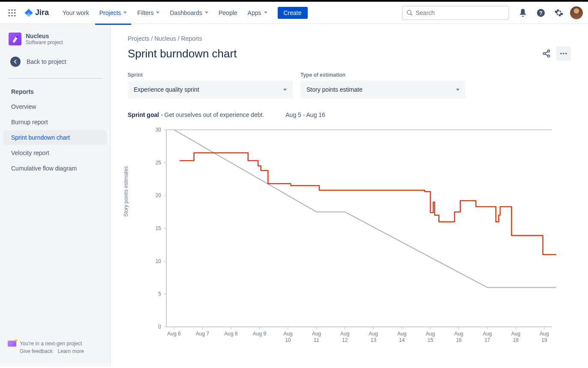 Image resolution: width=588 pixels, height=368 pixels. I want to click on app-switcher-icon, so click(12, 13).